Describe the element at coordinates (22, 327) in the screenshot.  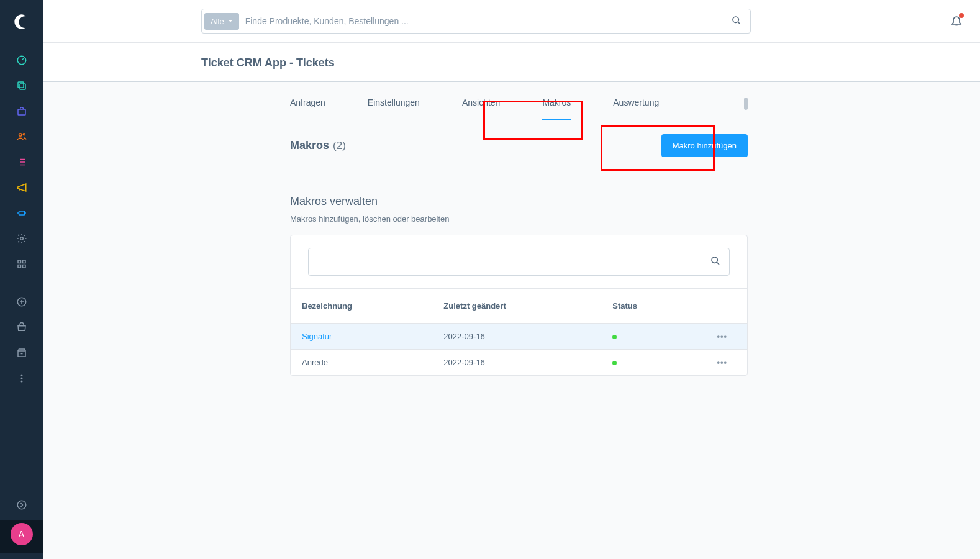
I see `shop-icon` at that location.